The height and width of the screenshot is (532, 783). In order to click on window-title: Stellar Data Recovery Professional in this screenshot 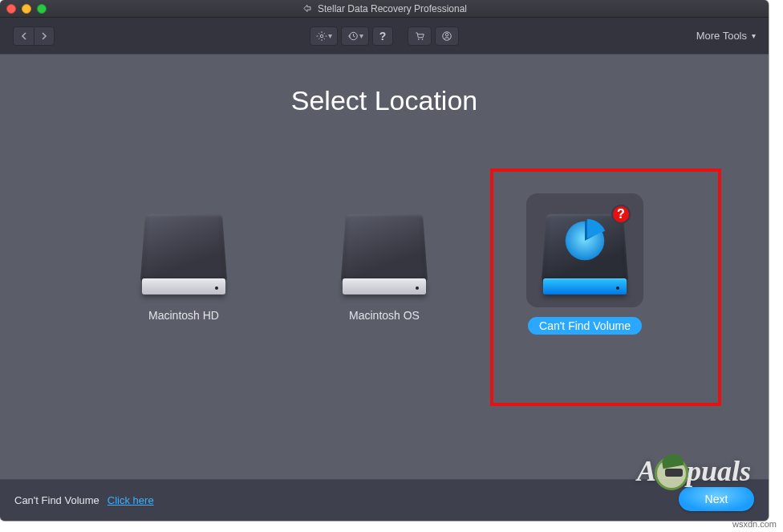, I will do `click(384, 9)`.